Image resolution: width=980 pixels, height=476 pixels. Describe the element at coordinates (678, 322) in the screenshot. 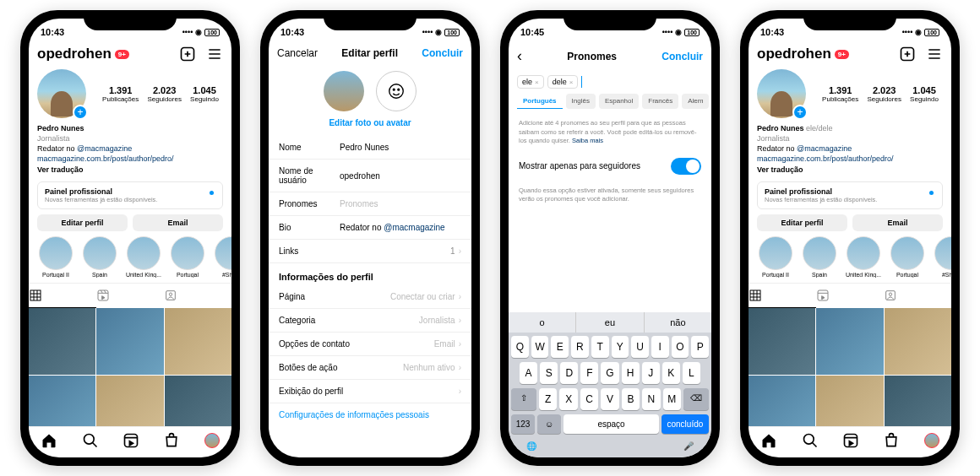

I see `suggestion: não` at that location.